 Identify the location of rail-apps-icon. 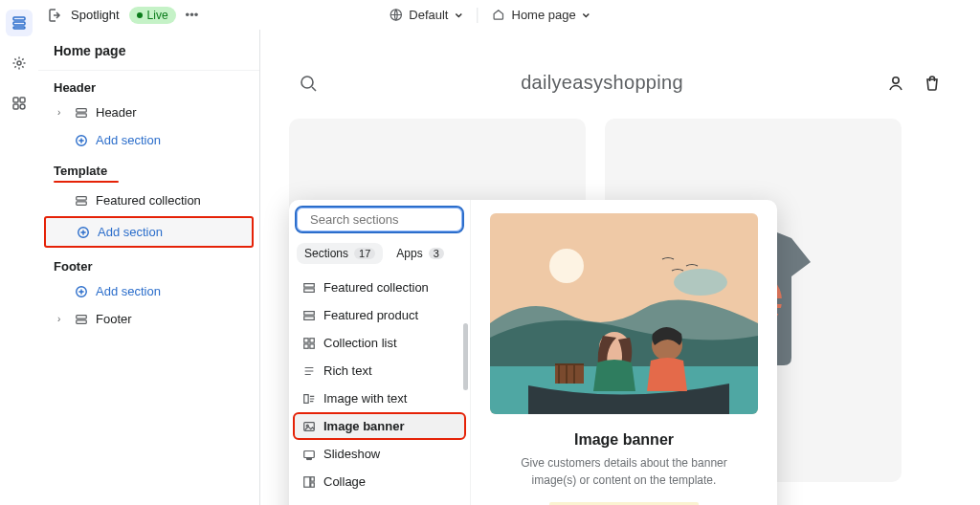
(19, 103).